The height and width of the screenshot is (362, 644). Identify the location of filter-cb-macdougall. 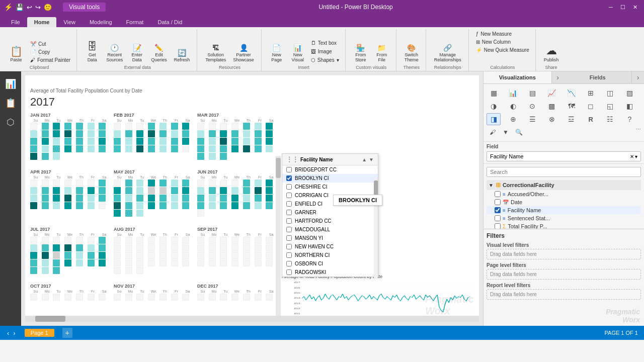
(289, 229).